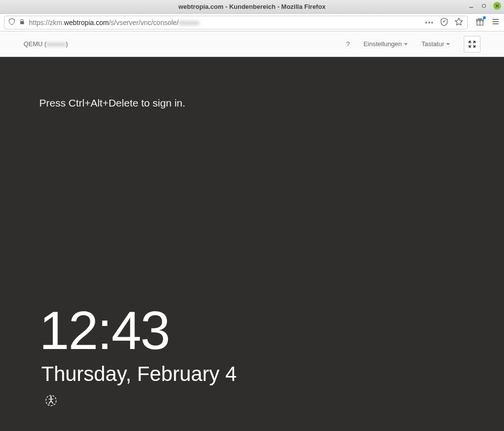 The height and width of the screenshot is (431, 504). Describe the element at coordinates (444, 23) in the screenshot. I see `urlbar-actions: •••` at that location.